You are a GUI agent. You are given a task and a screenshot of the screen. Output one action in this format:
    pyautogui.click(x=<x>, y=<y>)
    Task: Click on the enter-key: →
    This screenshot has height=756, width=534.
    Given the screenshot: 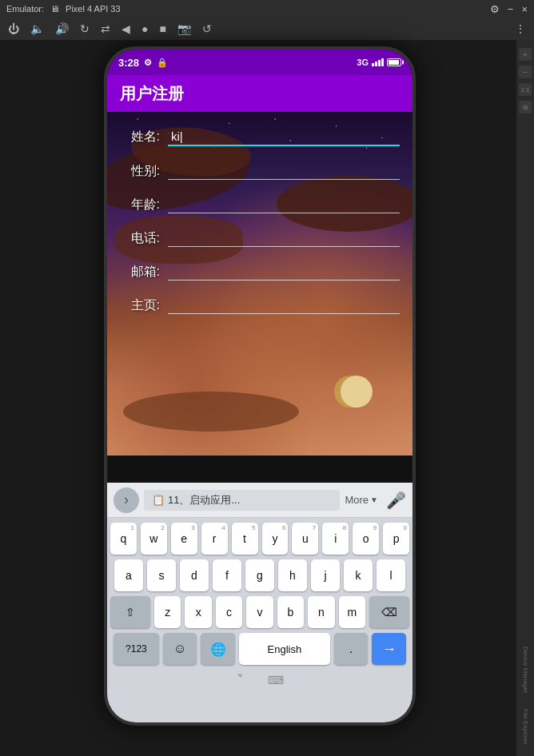 What is the action you would take?
    pyautogui.click(x=389, y=649)
    